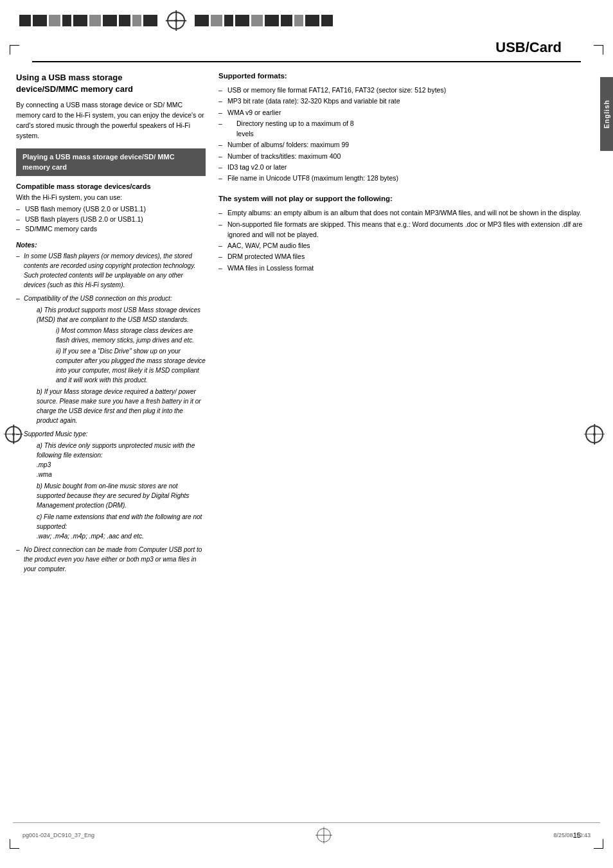 This screenshot has height=868, width=613. Describe the element at coordinates (114, 496) in the screenshot. I see `note-3-sub-b: b) Music bought from on-line music store…` at that location.